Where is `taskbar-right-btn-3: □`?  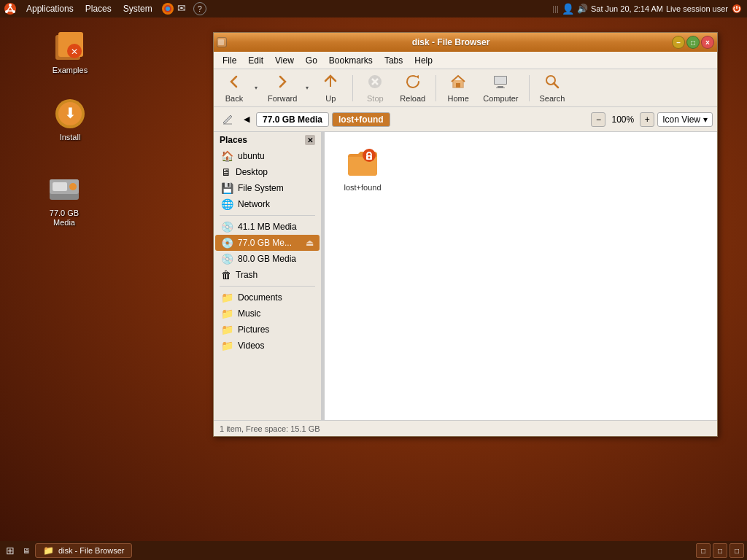 taskbar-right-btn-3: □ is located at coordinates (737, 551).